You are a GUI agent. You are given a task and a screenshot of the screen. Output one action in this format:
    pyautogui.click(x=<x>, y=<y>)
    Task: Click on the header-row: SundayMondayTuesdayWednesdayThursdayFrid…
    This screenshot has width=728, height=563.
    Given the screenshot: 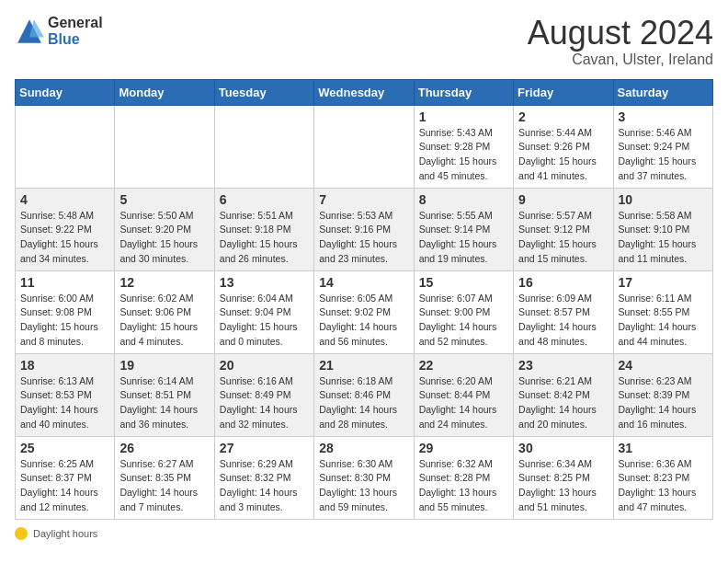 What is the action you would take?
    pyautogui.click(x=364, y=92)
    